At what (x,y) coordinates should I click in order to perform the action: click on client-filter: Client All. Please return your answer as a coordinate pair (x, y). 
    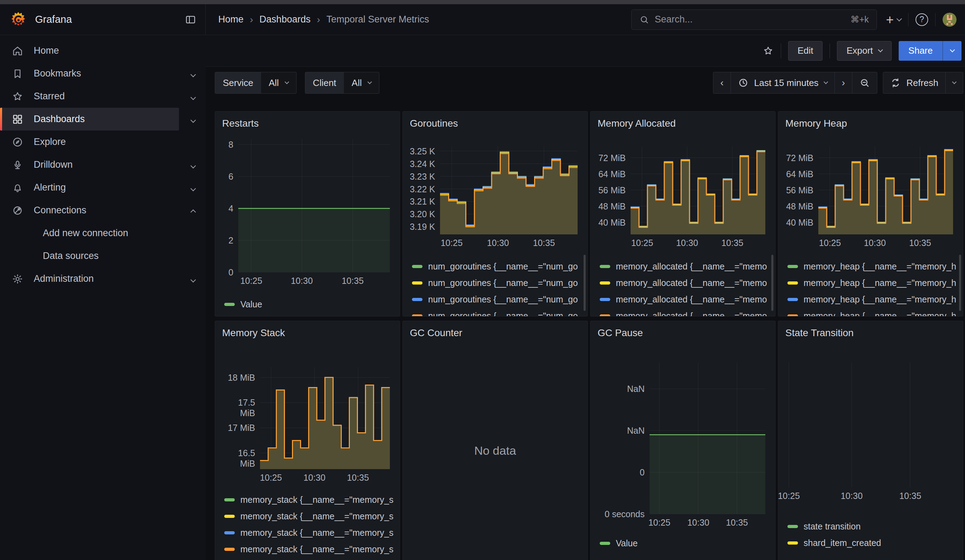
    Looking at the image, I should click on (342, 83).